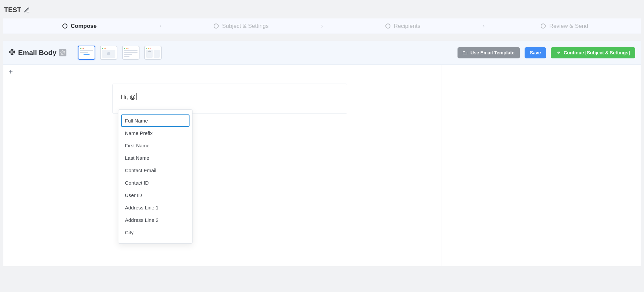 Image resolution: width=644 pixels, height=292 pixels. I want to click on save-button: Save, so click(535, 53).